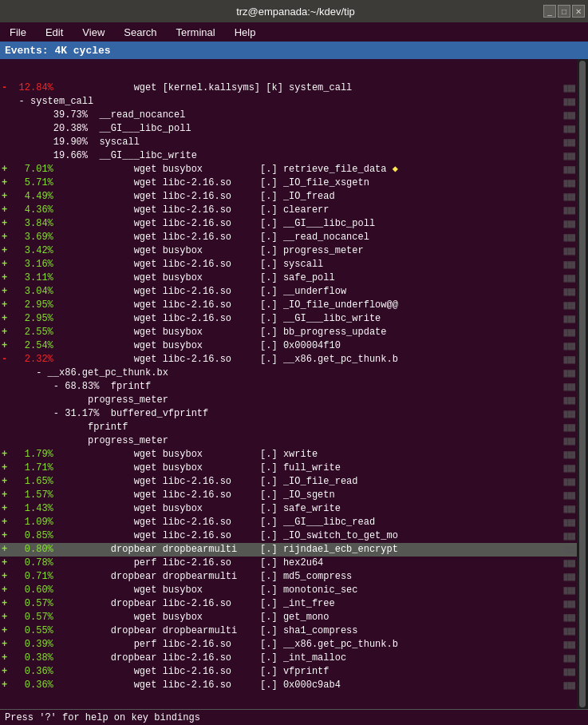  What do you see at coordinates (550, 11) in the screenshot?
I see `minimize-button: _` at bounding box center [550, 11].